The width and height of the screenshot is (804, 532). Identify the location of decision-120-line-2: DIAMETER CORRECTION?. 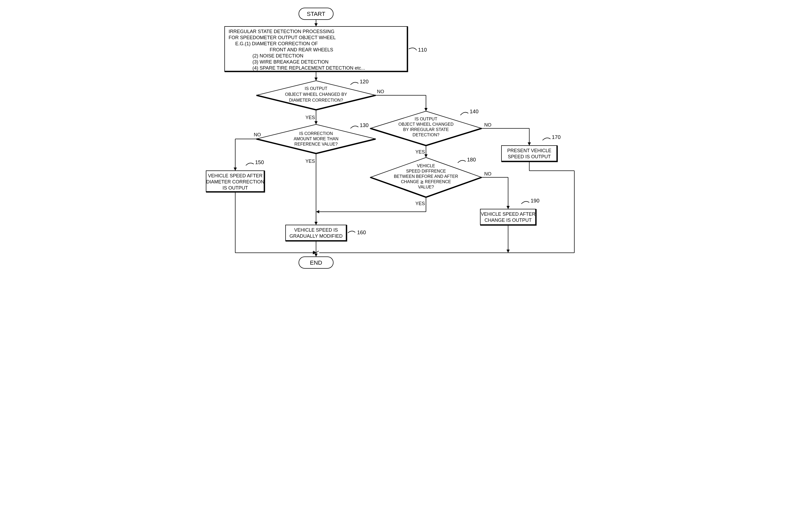
(316, 100).